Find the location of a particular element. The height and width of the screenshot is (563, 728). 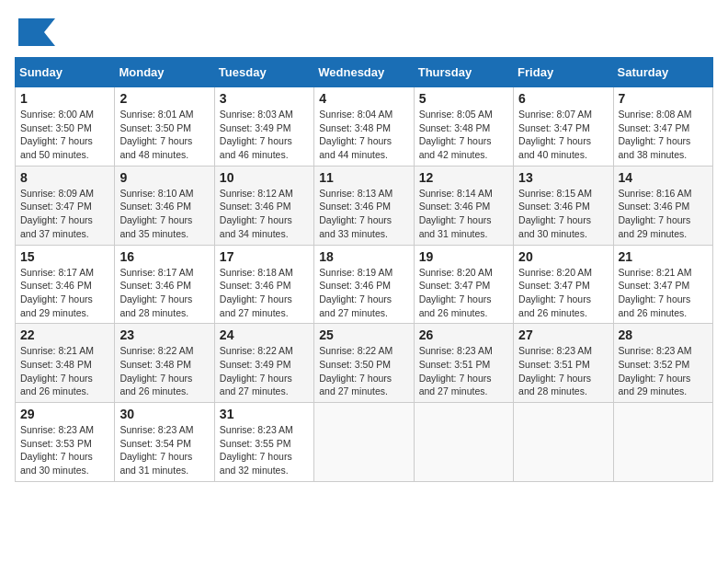

day-info: Sunrise: 8:14 AMSunset: 3:46 PMDaylight:… is located at coordinates (463, 213).